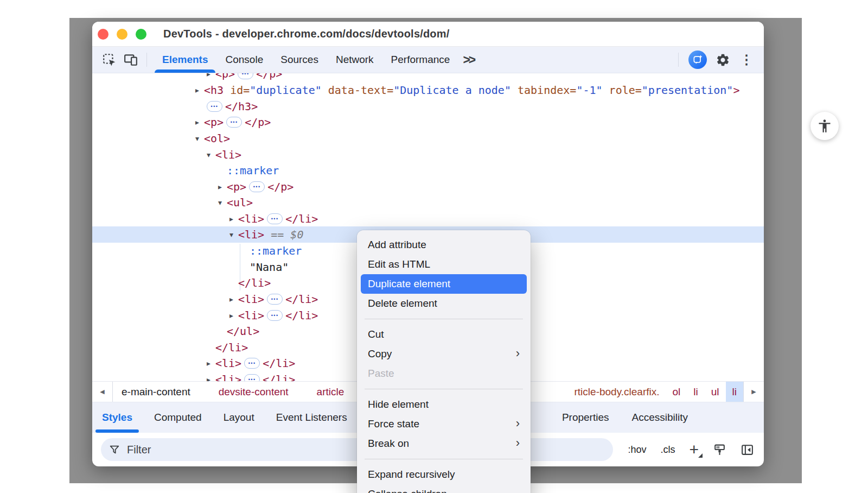 The height and width of the screenshot is (493, 868). Describe the element at coordinates (428, 203) in the screenshot. I see `tree-row: ▾<ul>` at that location.